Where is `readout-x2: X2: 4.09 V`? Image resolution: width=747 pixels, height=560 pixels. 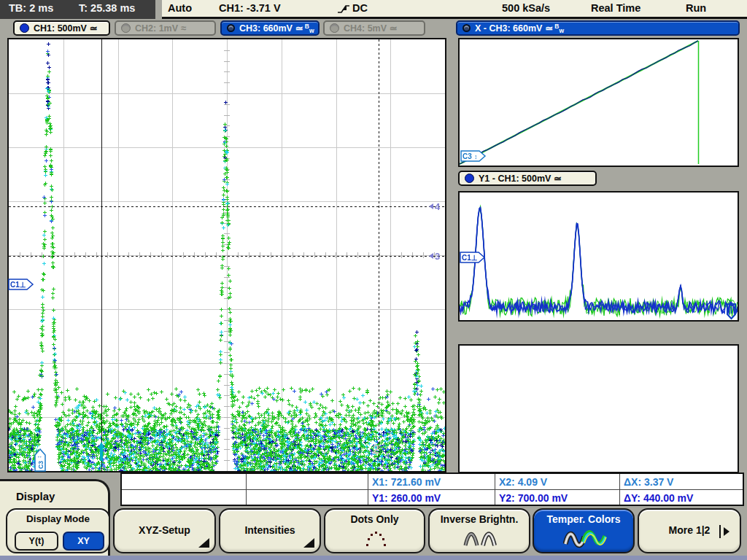 readout-x2: X2: 4.09 V is located at coordinates (523, 482).